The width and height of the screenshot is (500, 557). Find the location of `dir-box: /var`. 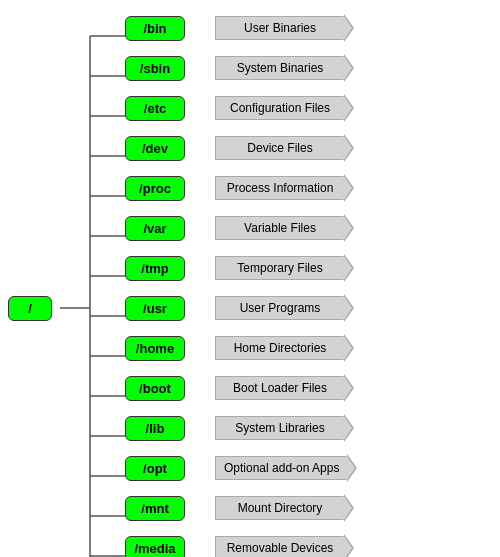

dir-box: /var is located at coordinates (165, 228).